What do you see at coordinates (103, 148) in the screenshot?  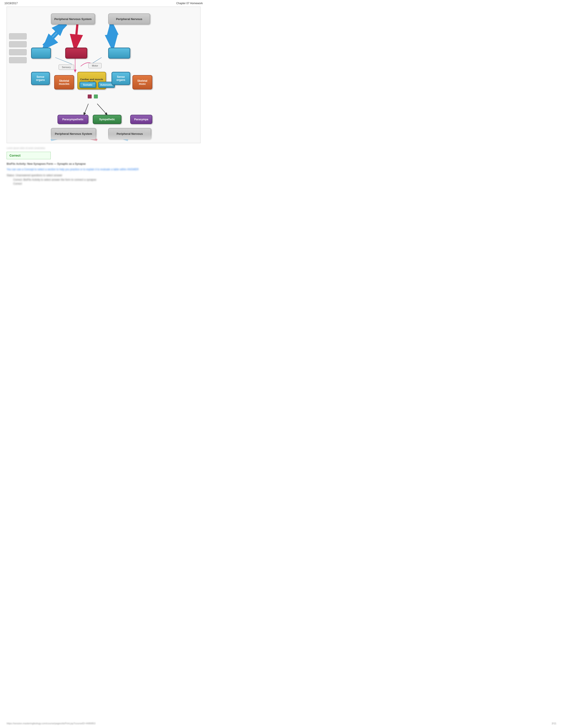 I see `small-blurred-line: Lorem ipsum dolor sit amet consectetur` at bounding box center [103, 148].